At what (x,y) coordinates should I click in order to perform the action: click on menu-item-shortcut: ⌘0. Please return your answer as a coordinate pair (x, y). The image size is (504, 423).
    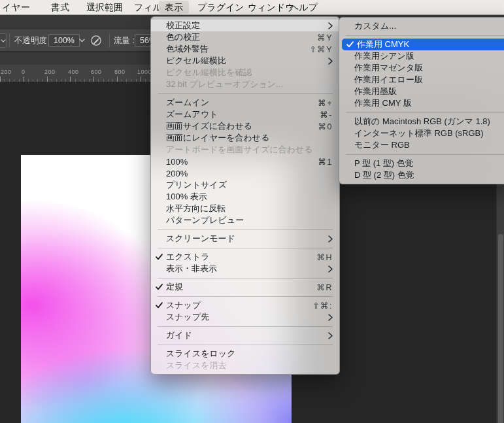
    Looking at the image, I should click on (326, 127).